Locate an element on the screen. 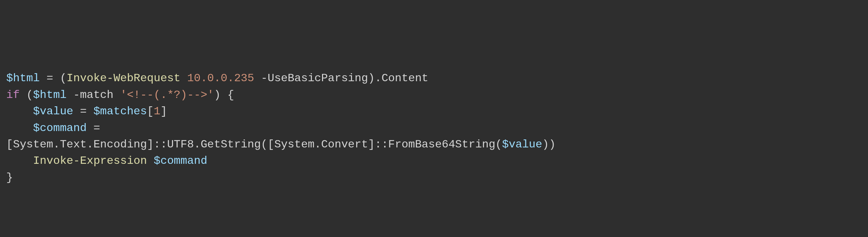  brace-open: { is located at coordinates (231, 95).